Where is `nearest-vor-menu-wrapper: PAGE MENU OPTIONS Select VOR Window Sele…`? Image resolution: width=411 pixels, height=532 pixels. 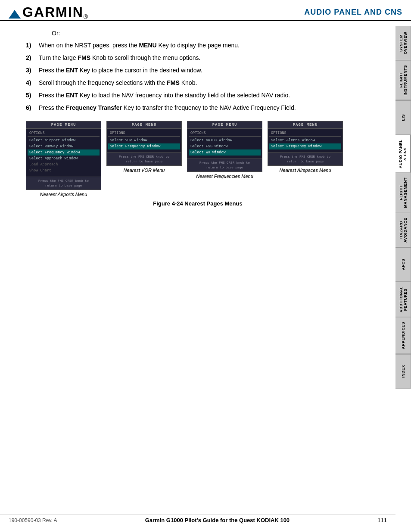 nearest-vor-menu-wrapper: PAGE MENU OPTIONS Select VOR Window Sele… is located at coordinates (144, 147).